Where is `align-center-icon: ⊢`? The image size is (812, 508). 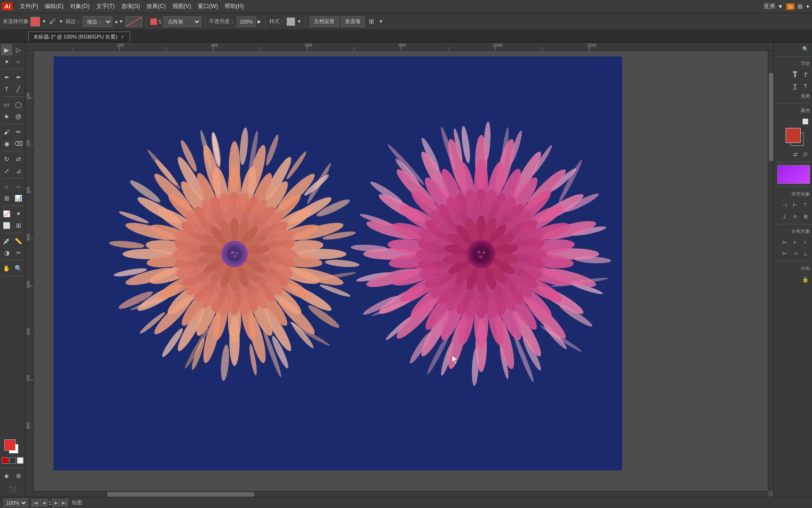
align-center-icon: ⊢ is located at coordinates (795, 205).